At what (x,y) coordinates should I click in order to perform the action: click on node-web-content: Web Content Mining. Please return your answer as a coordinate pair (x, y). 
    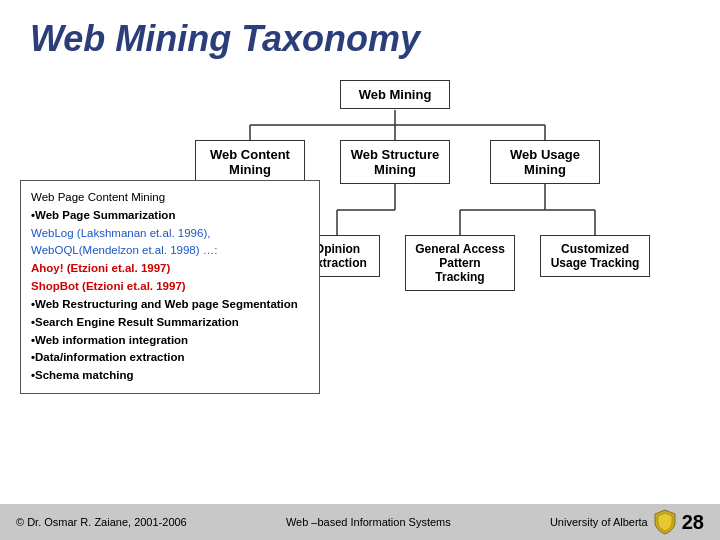
    Looking at the image, I should click on (250, 162).